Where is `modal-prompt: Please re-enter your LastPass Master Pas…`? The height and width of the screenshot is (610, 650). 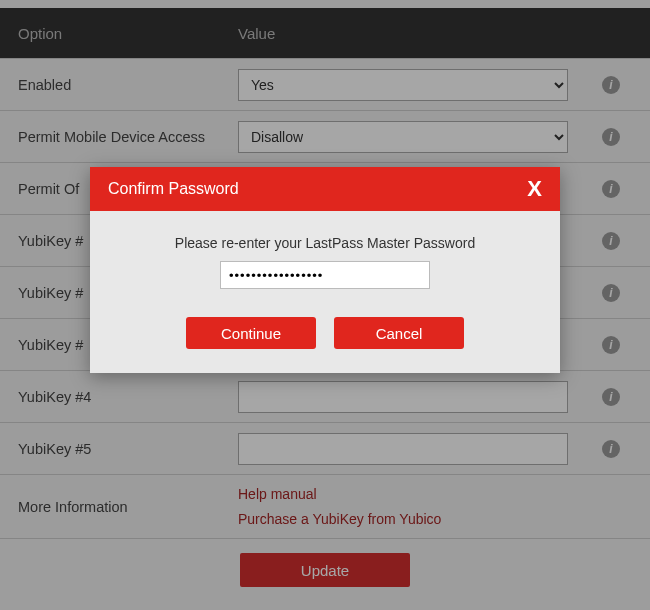 modal-prompt: Please re-enter your LastPass Master Pas… is located at coordinates (325, 243).